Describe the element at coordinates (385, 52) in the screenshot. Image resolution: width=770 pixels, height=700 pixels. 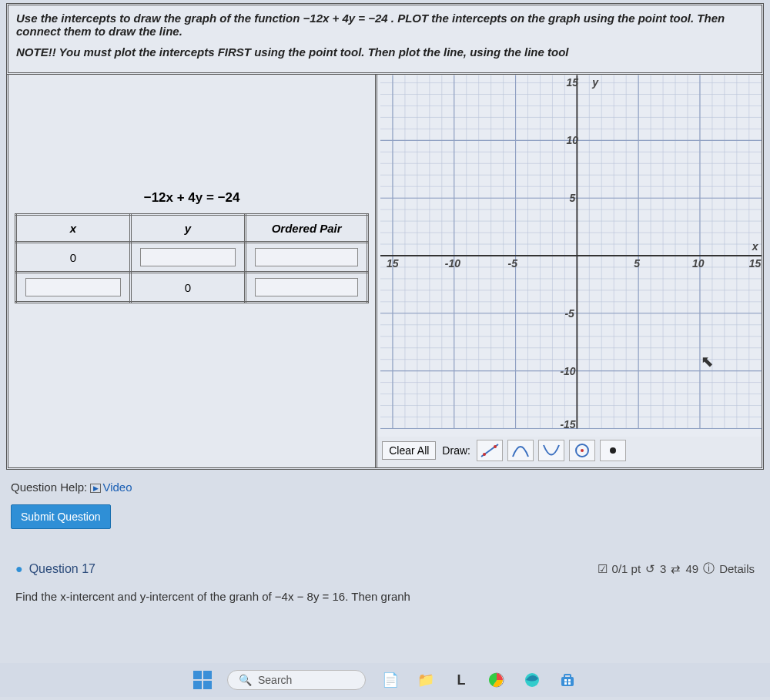
I see `instruction-note: NOTE!! You must plot the intercepts FIRS…` at that location.